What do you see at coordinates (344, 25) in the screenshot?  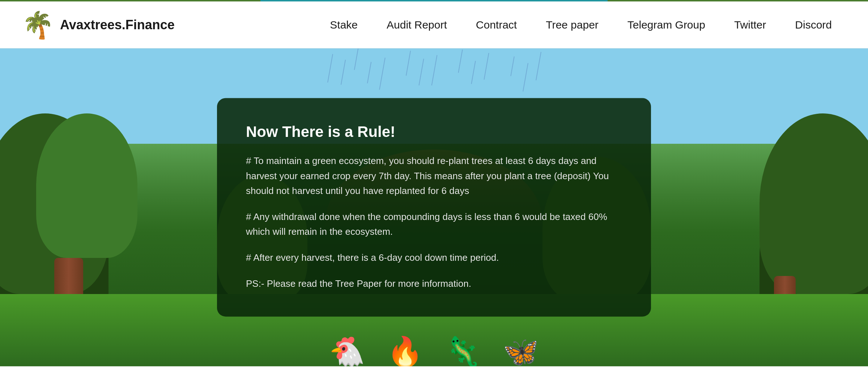 I see `nav-stake: Stake` at bounding box center [344, 25].